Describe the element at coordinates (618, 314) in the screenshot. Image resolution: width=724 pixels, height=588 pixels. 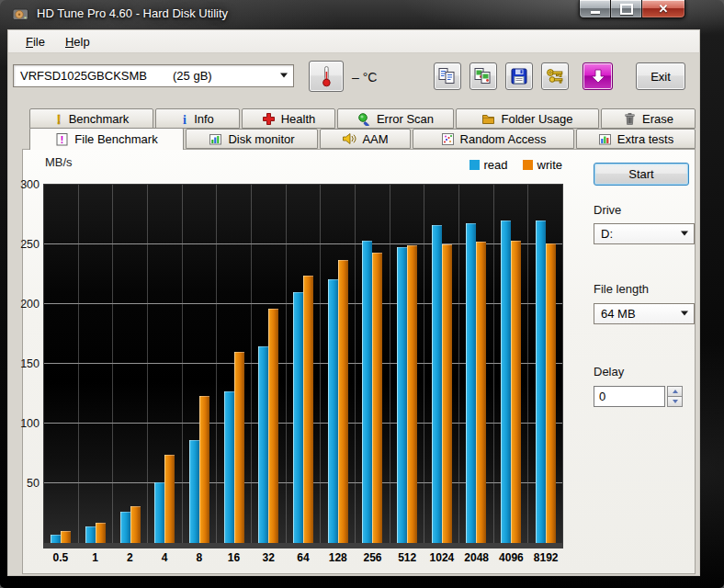
I see `file-length-value: 64 MB` at that location.